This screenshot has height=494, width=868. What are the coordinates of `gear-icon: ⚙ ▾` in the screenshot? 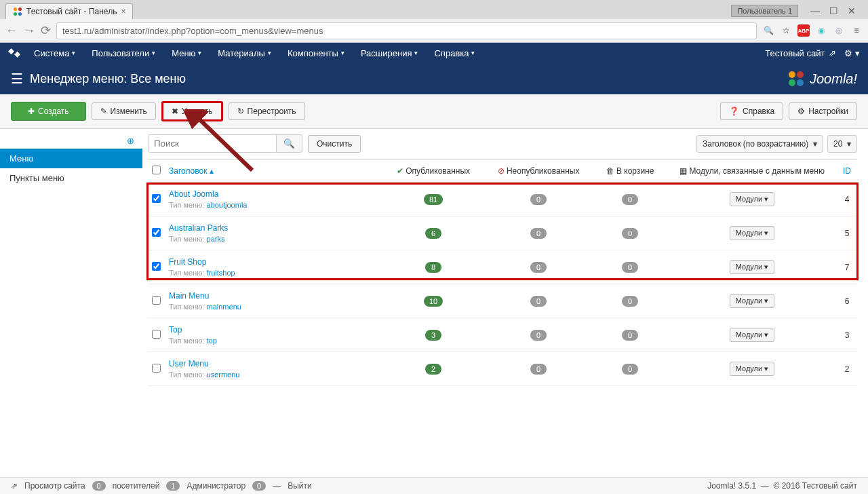 It's located at (852, 53).